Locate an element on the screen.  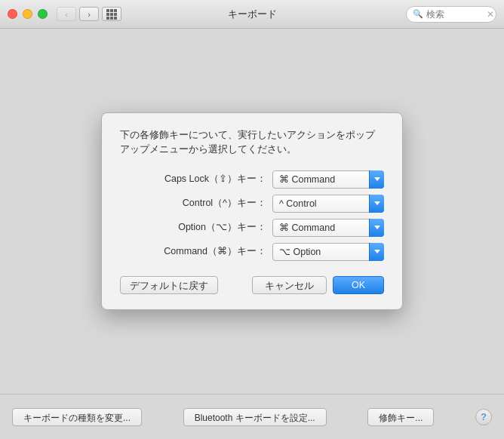
key-select-wrap-command: ⌘ Command ^ Control ⌥ Option ⇪ Caps Lock… is located at coordinates (328, 252).